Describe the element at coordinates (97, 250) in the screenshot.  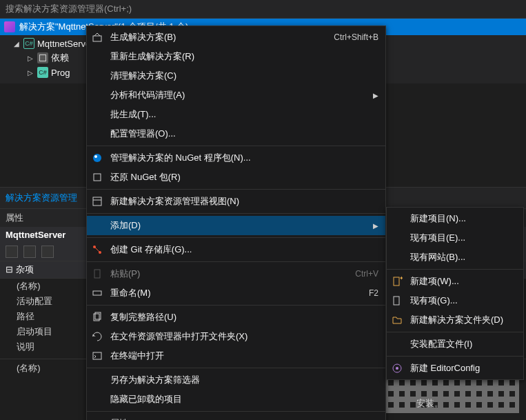
I see `git-icon` at that location.